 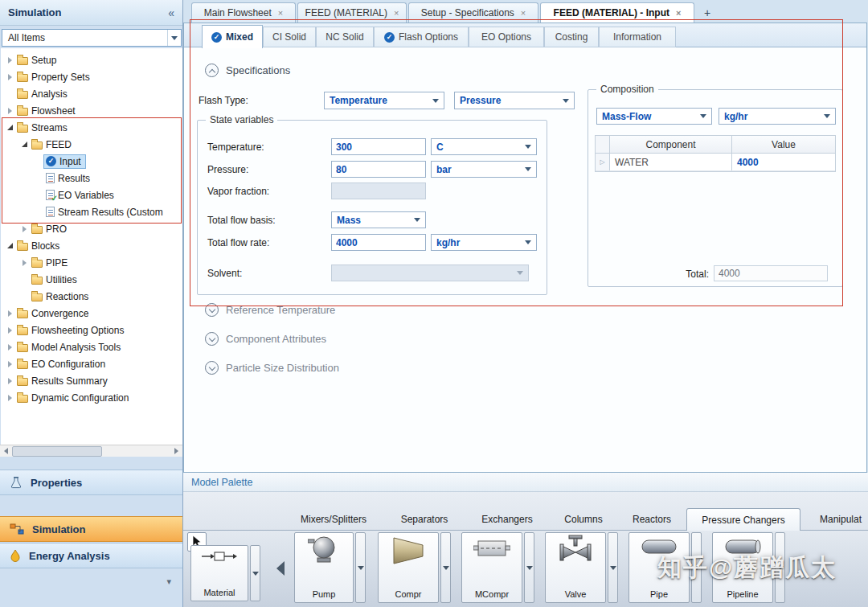 I want to click on total-flow-rate-unit-select: kg/hr, so click(x=484, y=243).